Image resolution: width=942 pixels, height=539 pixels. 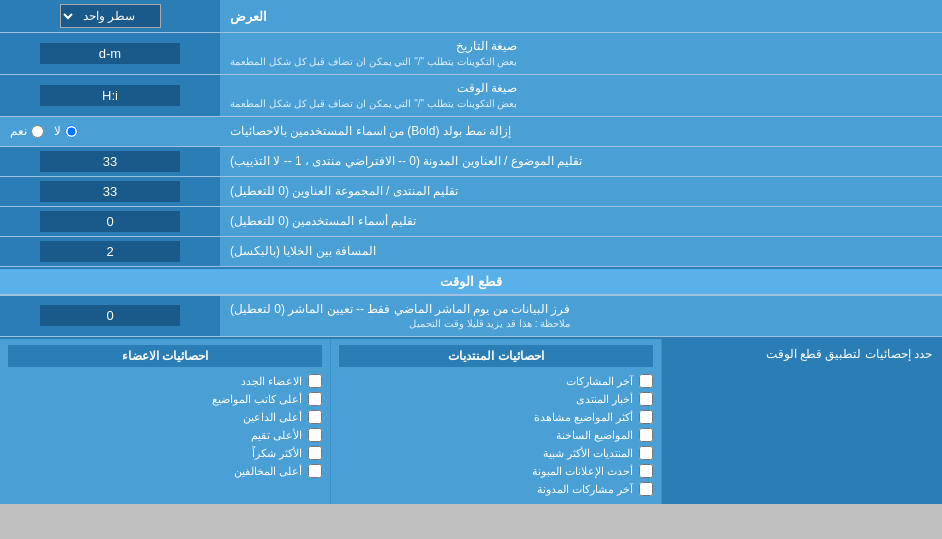 What do you see at coordinates (374, 88) in the screenshot?
I see `time-format-label: صيغة الوقت` at bounding box center [374, 88].